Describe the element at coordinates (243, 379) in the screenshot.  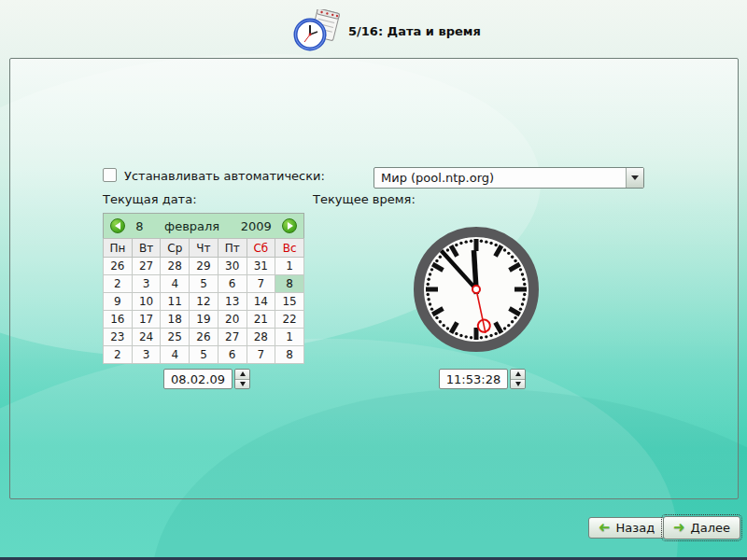
I see `date-spinner` at that location.